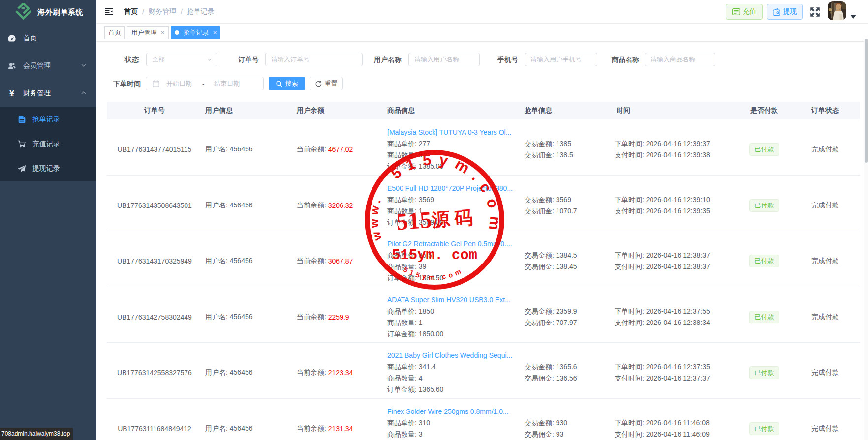  Describe the element at coordinates (433, 273) in the screenshot. I see `svg-text: 515ym.com` at that location.